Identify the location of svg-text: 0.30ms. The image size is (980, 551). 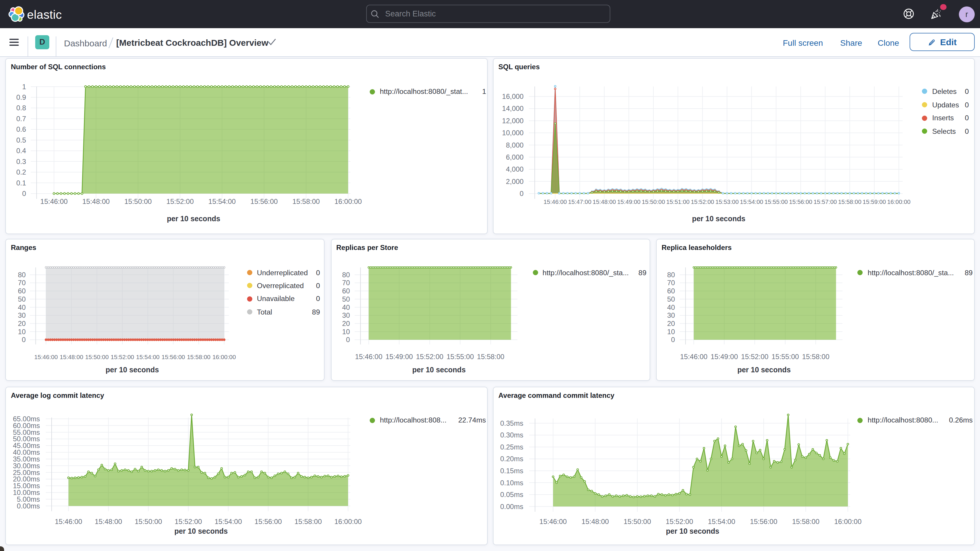
(511, 435).